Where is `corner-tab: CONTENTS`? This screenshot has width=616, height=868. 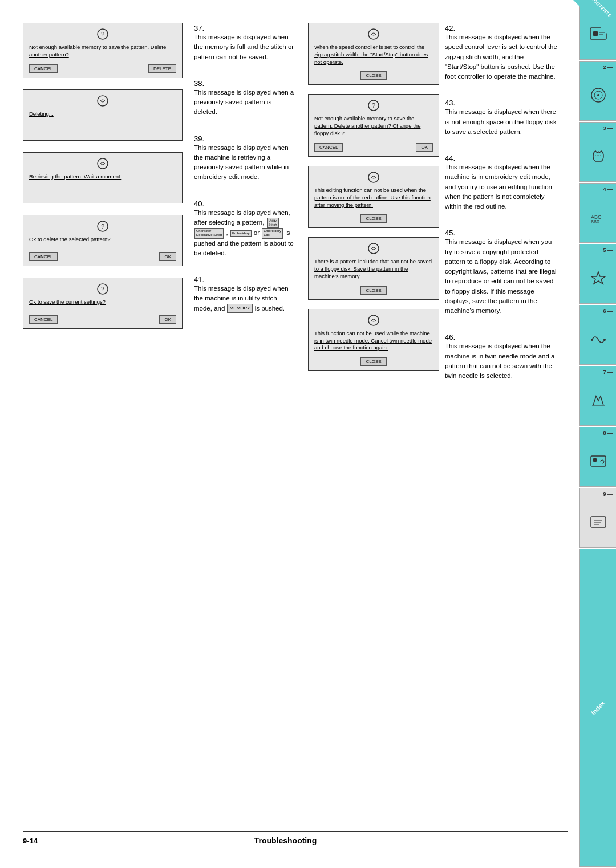
corner-tab: CONTENTS is located at coordinates (594, 22).